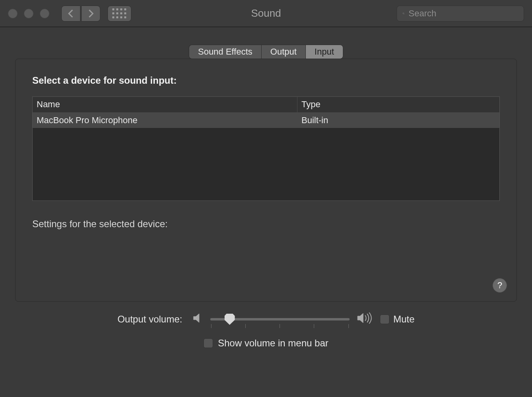  I want to click on nav-buttons, so click(81, 14).